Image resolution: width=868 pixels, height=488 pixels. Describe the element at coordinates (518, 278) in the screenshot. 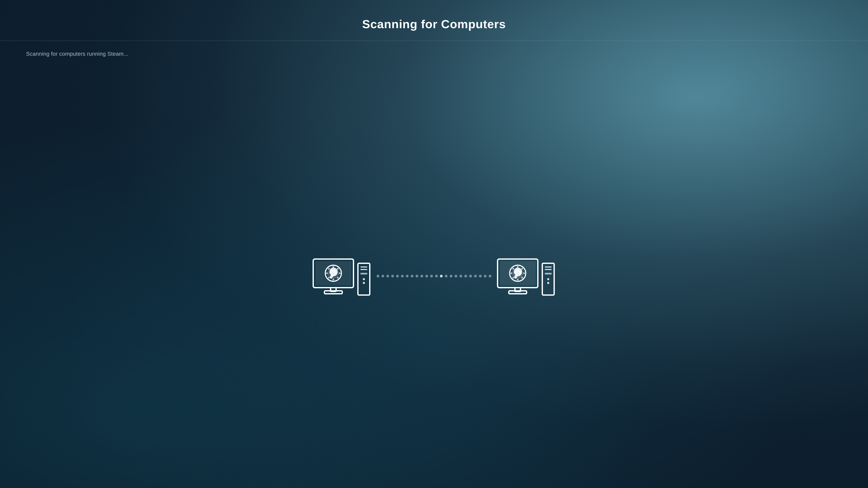

I see `right-monitor` at that location.